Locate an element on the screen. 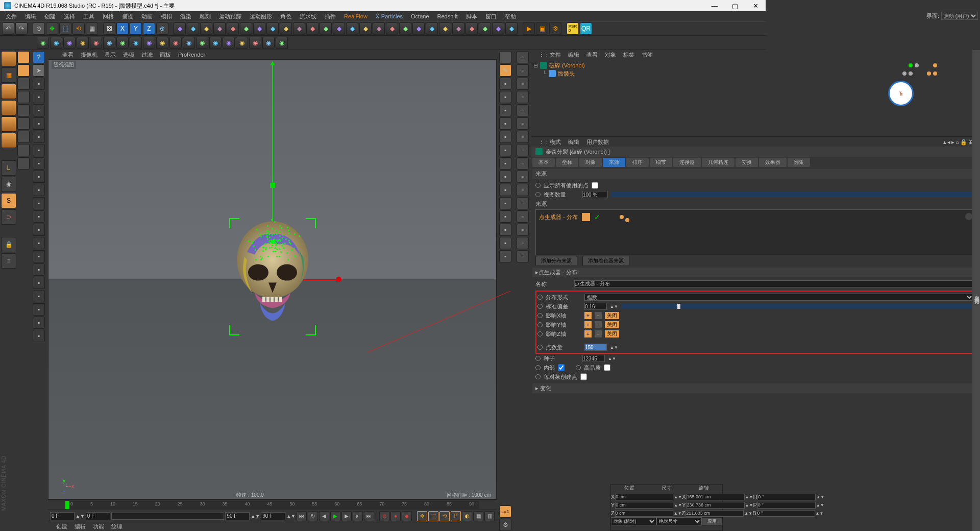 The width and height of the screenshot is (980, 531). stddev-input is located at coordinates (596, 306).